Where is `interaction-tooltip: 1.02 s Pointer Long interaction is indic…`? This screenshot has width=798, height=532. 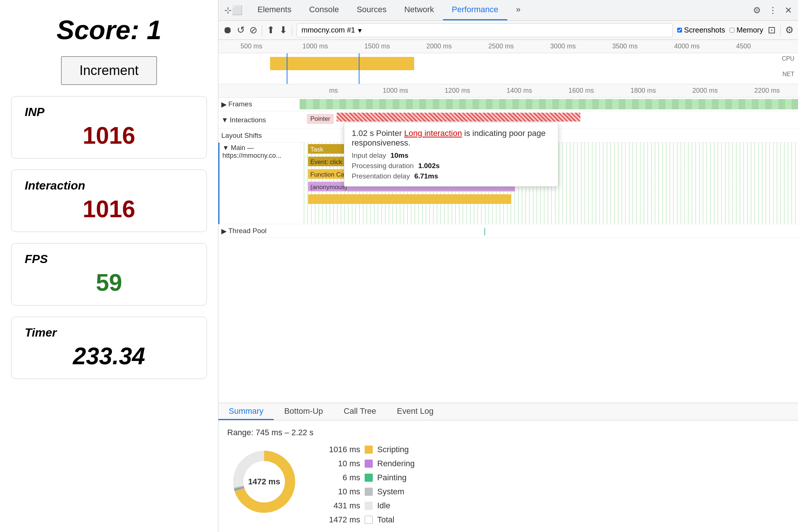 interaction-tooltip: 1.02 s Pointer Long interaction is indic… is located at coordinates (451, 154).